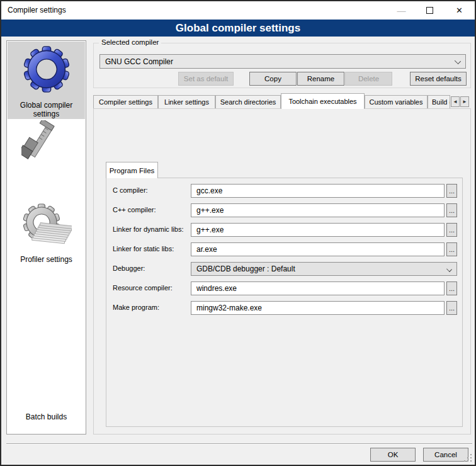 The image size is (476, 466). I want to click on selected-compiler-group-label: Selected compiler, so click(130, 42).